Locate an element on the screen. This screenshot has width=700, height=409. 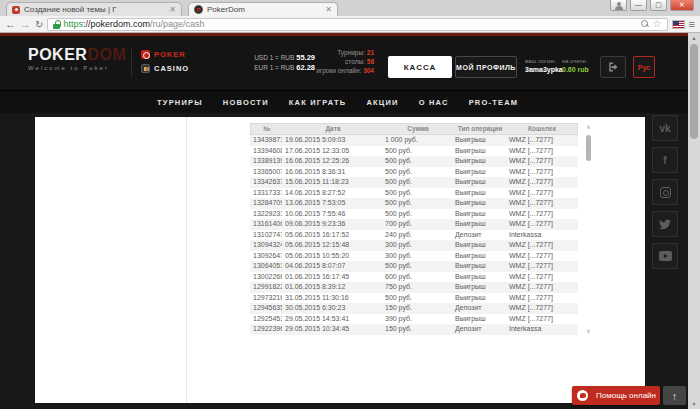
cell-amount: 240 руб. is located at coordinates (417, 236).